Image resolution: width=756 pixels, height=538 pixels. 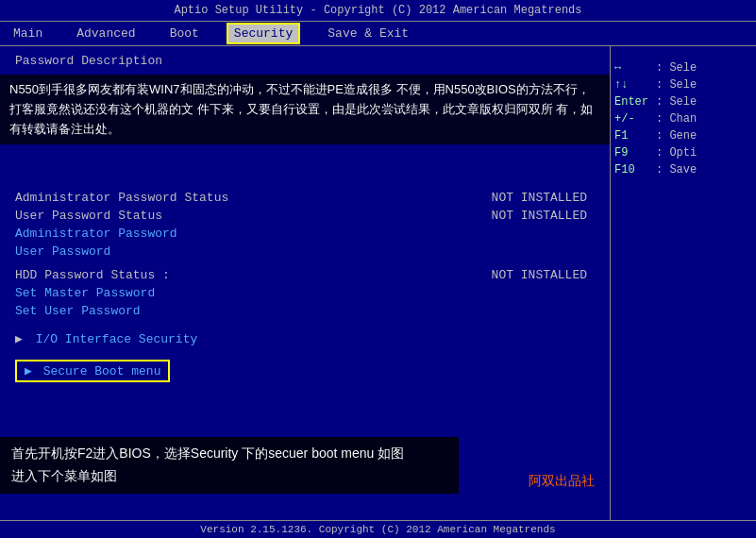 I want to click on admin-password-status-value: NOT INSTALLED, so click(x=540, y=198).